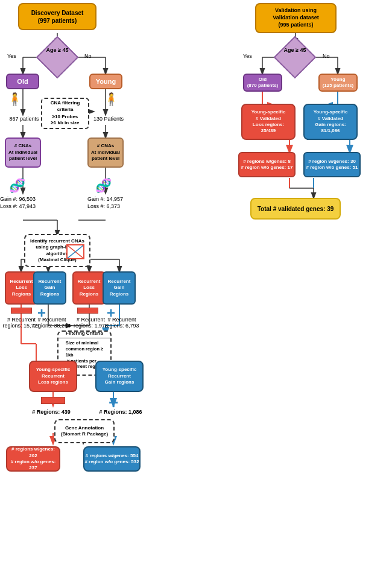 The height and width of the screenshot is (588, 392). Describe the element at coordinates (296, 209) in the screenshot. I see `total-validated-label: Total # validated genes: 39` at that location.